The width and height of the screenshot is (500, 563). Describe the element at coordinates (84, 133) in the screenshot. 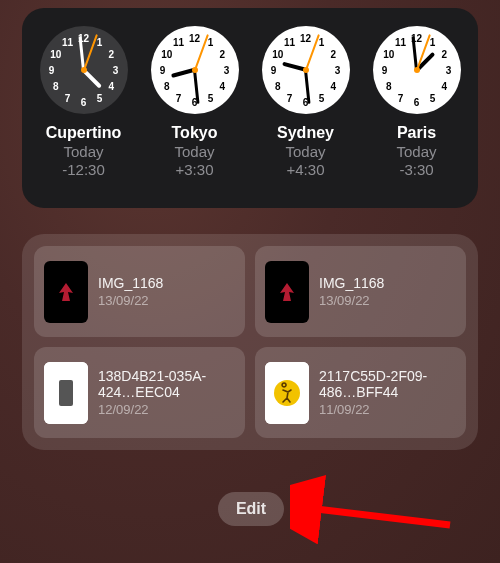

I see `clock-city-label: Cupertino` at that location.